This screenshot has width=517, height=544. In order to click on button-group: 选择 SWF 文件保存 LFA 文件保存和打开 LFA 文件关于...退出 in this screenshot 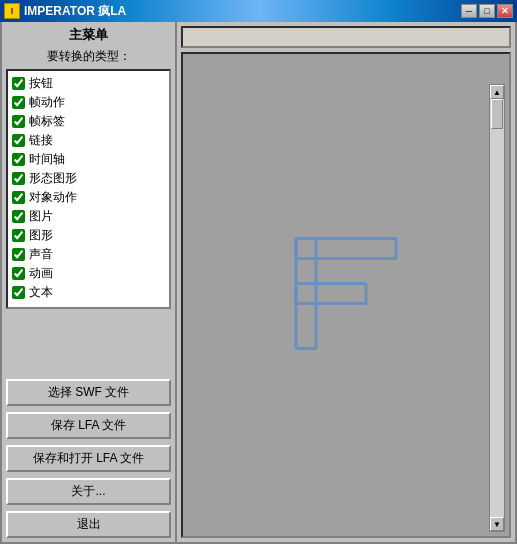, I will do `click(88, 458)`.